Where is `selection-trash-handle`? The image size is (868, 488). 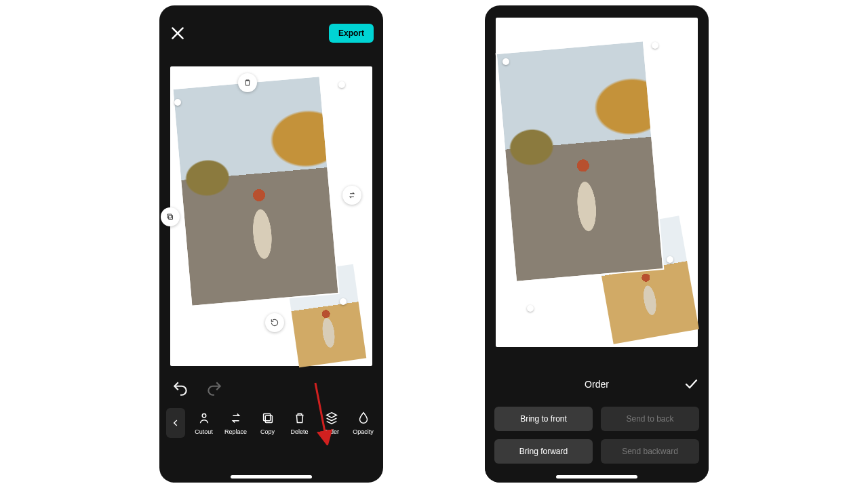
selection-trash-handle is located at coordinates (248, 83).